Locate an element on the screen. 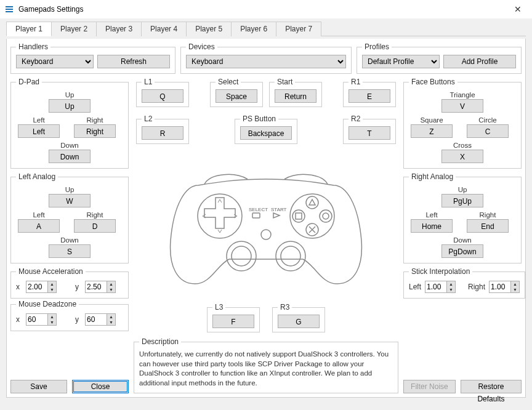 The width and height of the screenshot is (532, 410). r1-group: R1 E is located at coordinates (369, 92).